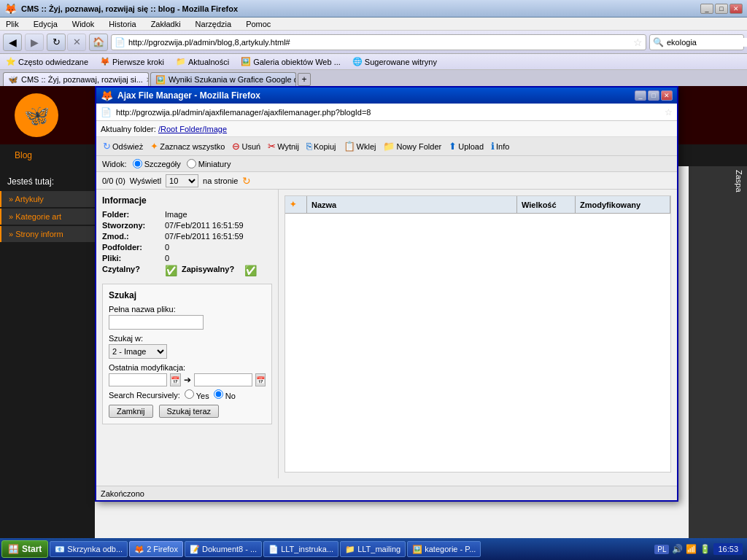  What do you see at coordinates (12, 24) in the screenshot?
I see `menu-file: Plik` at bounding box center [12, 24].